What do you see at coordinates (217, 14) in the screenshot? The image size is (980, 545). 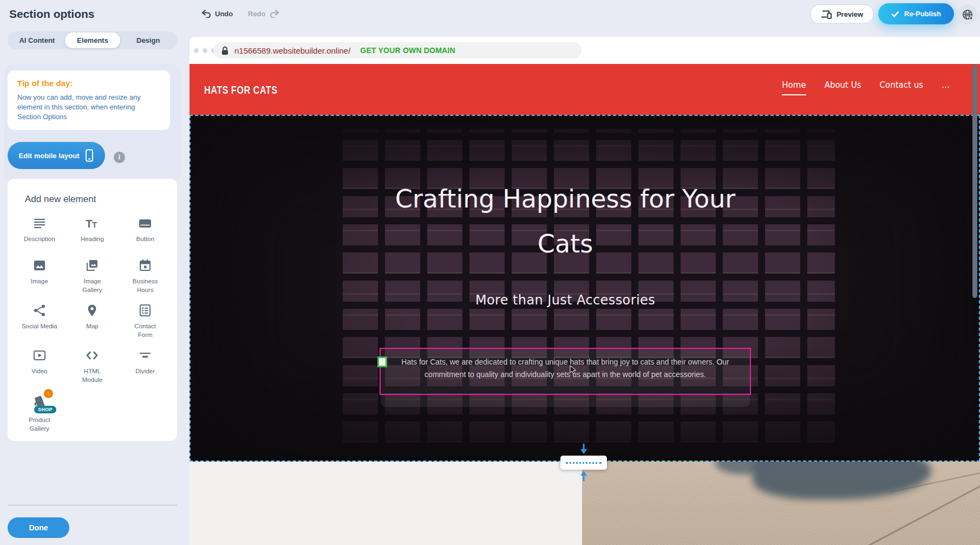 I see `undo-button: Undo` at bounding box center [217, 14].